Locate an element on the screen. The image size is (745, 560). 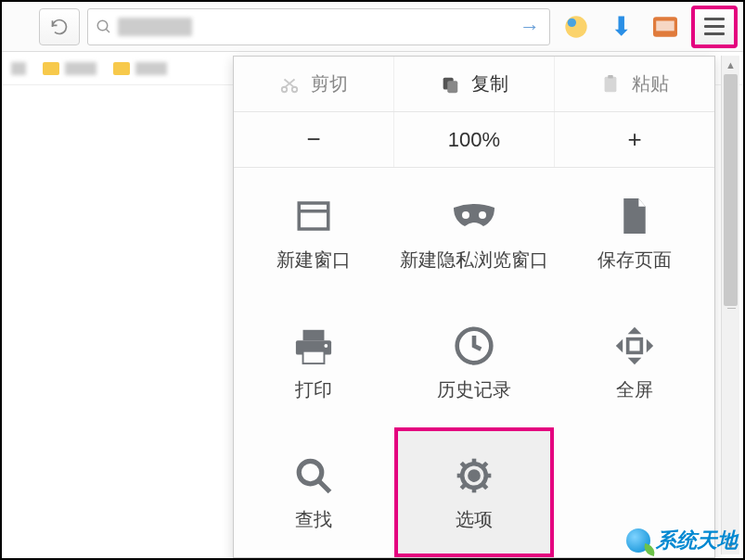
watermark: 系统天地 is located at coordinates (682, 541).